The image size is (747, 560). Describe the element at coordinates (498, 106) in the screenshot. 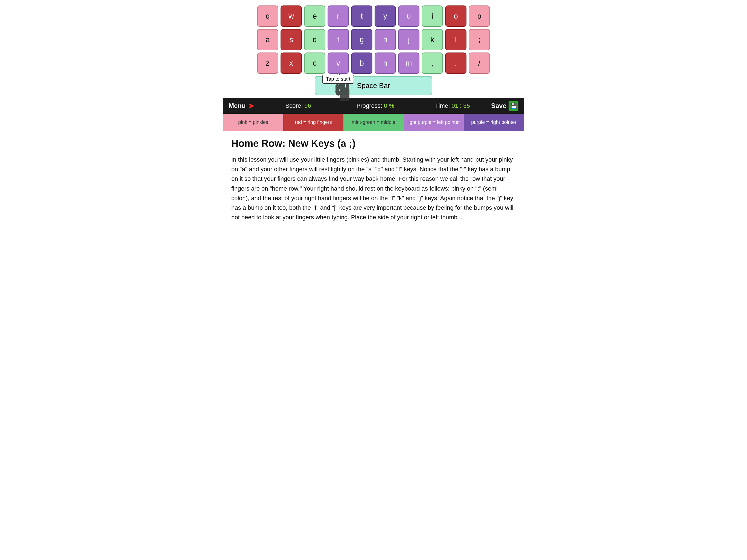

I see `save-label: Save` at that location.